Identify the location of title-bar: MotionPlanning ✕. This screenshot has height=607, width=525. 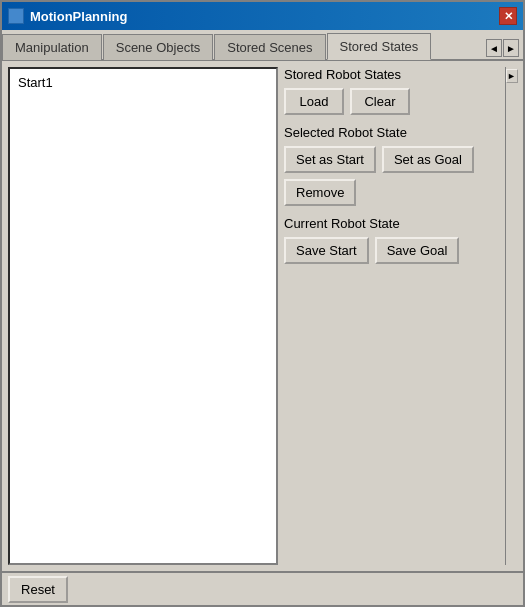
(262, 16).